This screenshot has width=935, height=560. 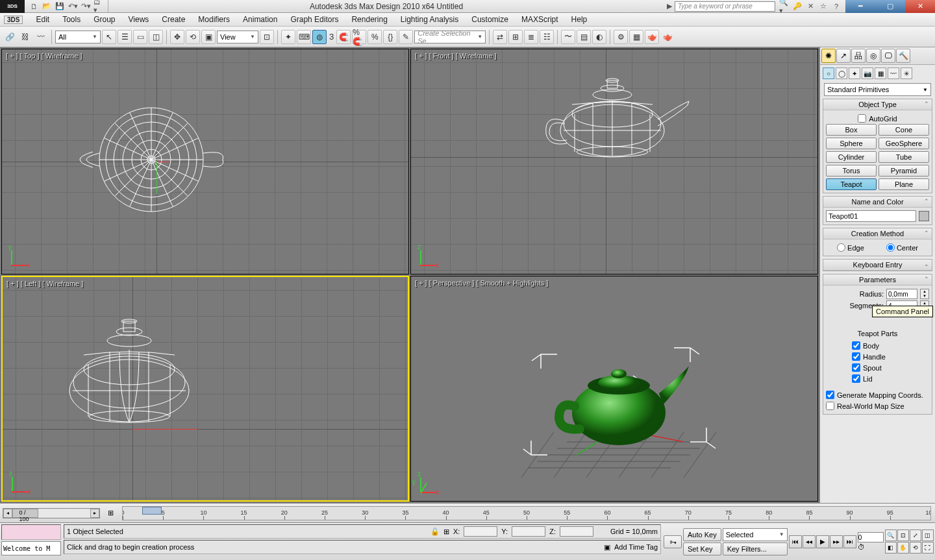 I want to click on display-tab-icon: 🖵, so click(x=888, y=56).